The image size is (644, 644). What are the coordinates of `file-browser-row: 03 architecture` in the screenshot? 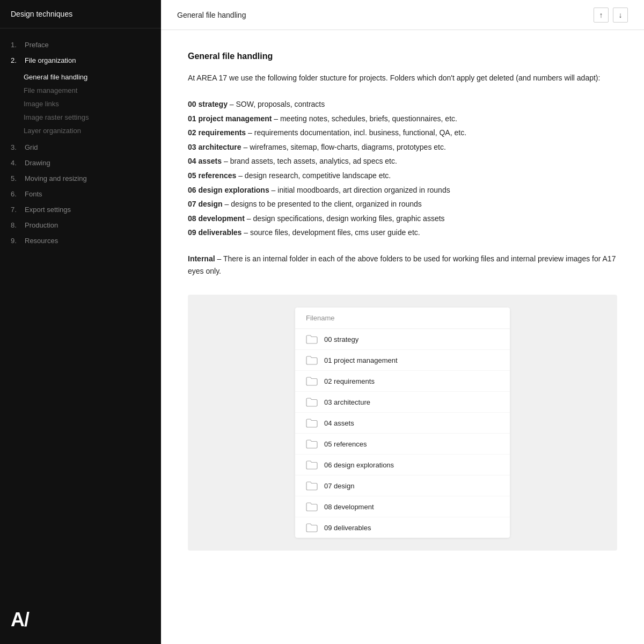 It's located at (402, 402).